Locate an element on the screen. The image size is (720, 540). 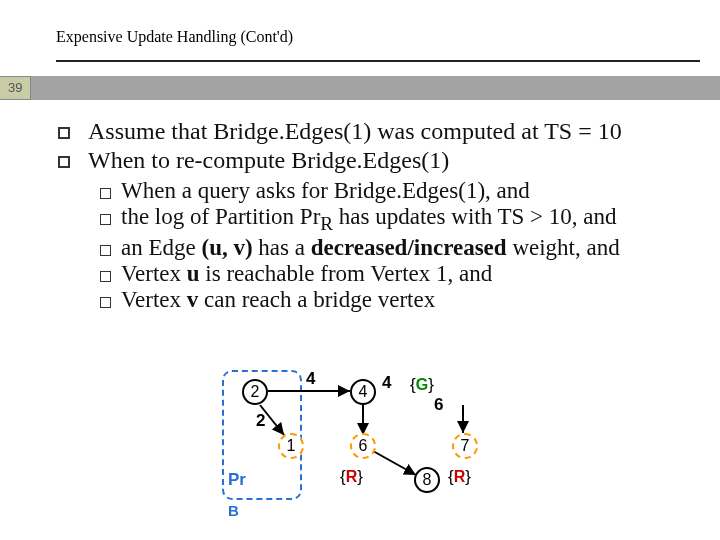
graph-node: 8 is located at coordinates (427, 480).